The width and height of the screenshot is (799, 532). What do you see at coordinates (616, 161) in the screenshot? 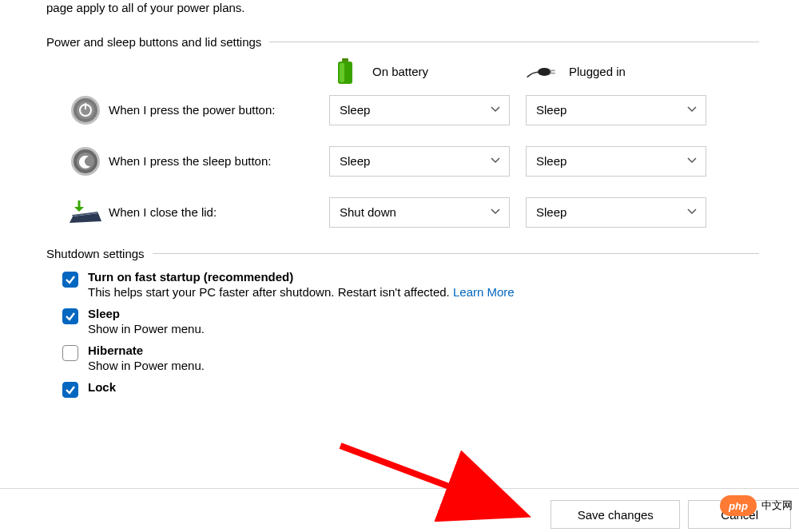
I see `select-sleep-plugged-in: Sleep` at bounding box center [616, 161].